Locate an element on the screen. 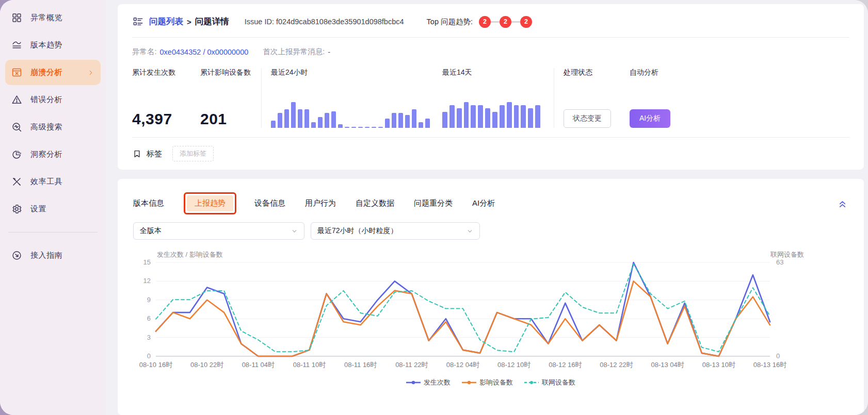  sidebar-item-label: 崩溃分析 is located at coordinates (46, 72).